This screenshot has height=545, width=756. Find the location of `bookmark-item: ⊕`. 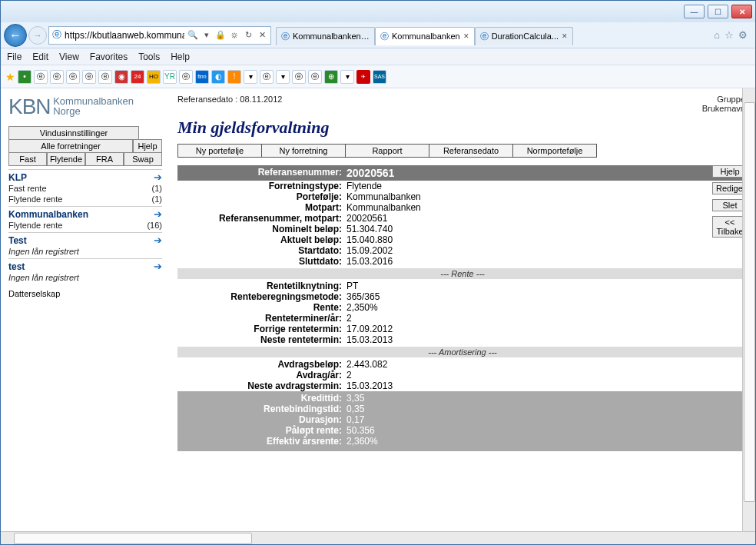

bookmark-item: ⊕ is located at coordinates (331, 77).